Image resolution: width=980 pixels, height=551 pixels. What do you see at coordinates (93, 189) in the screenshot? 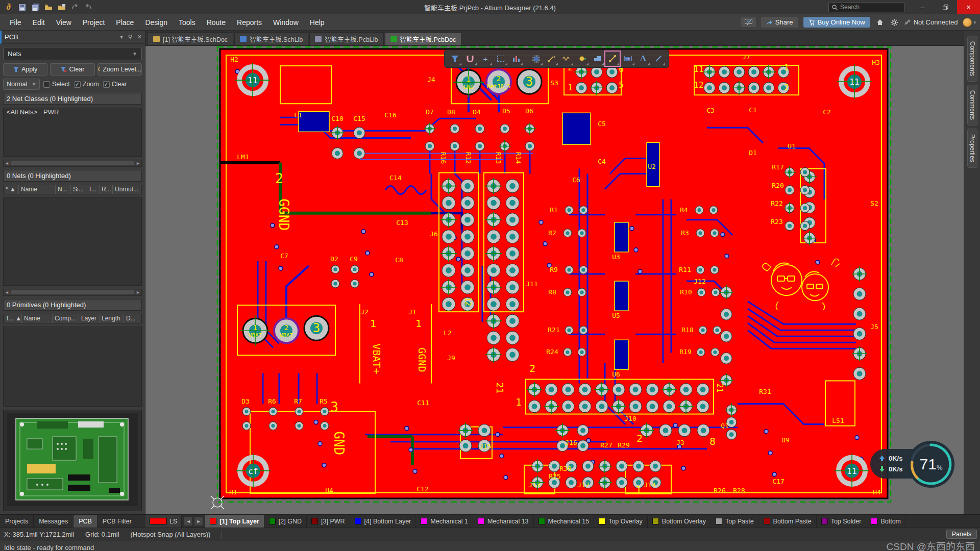
I see `column-header: T...` at bounding box center [93, 189].